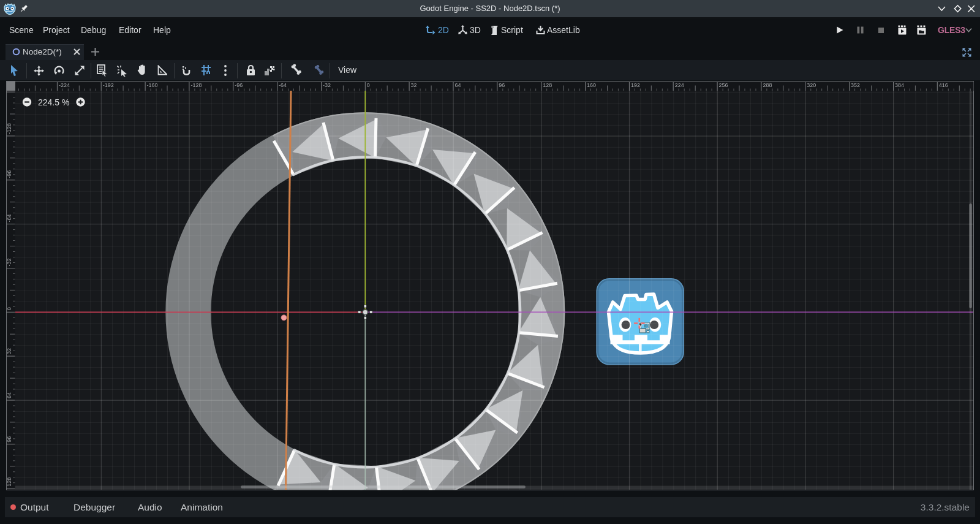  Describe the element at coordinates (680, 85) in the screenshot. I see `svg-text: 224` at that location.